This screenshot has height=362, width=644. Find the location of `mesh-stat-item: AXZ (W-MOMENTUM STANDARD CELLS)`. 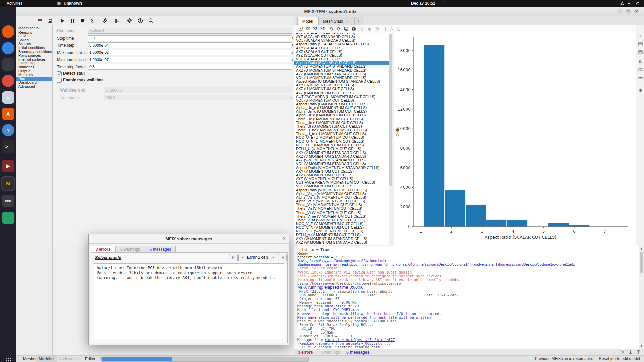

mesh-stat-item: AXZ (W-MOMENTUM STANDARD CELLS) is located at coordinates (342, 243).